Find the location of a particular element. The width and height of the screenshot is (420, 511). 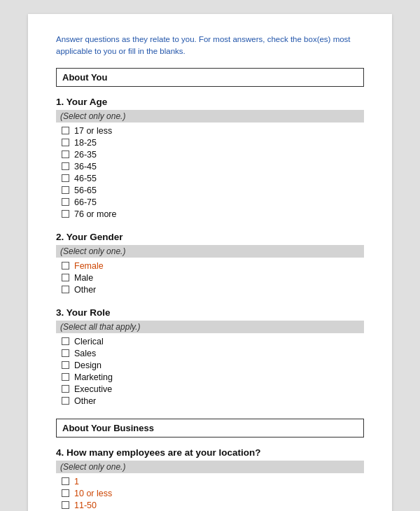

option-label: 11-50 is located at coordinates (85, 505).